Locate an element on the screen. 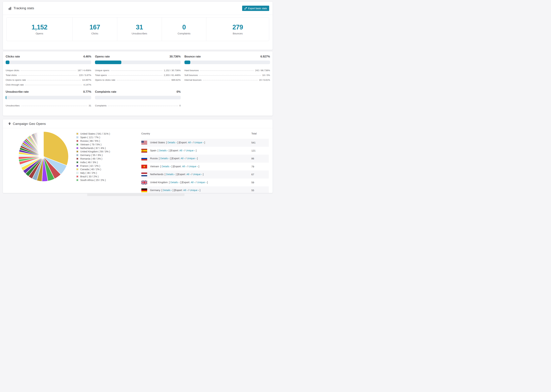  legend-item-germany: Germany ( 55 / 3% ) is located at coordinates (93, 155).